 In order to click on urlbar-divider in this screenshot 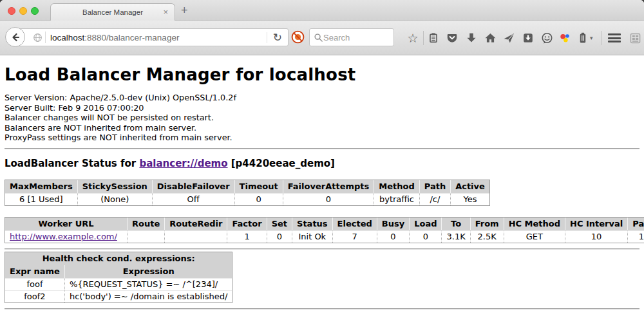, I will do `click(45, 37)`.